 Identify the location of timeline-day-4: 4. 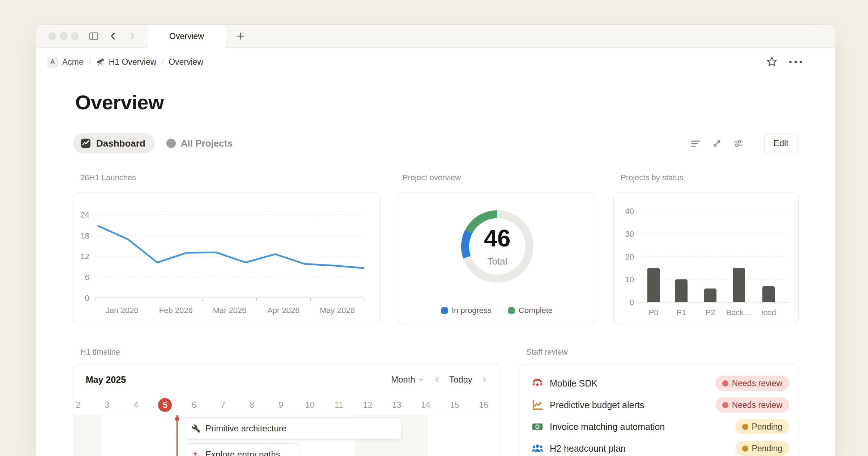
(136, 405).